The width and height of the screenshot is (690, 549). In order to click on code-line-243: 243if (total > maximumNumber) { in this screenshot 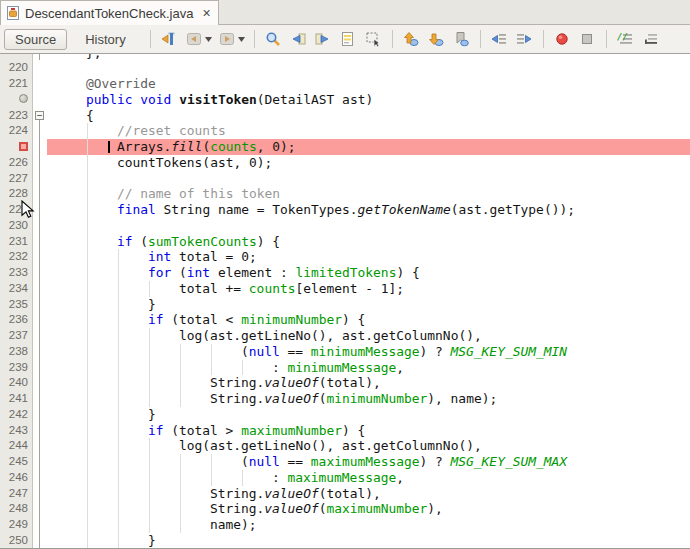, I will do `click(345, 431)`.